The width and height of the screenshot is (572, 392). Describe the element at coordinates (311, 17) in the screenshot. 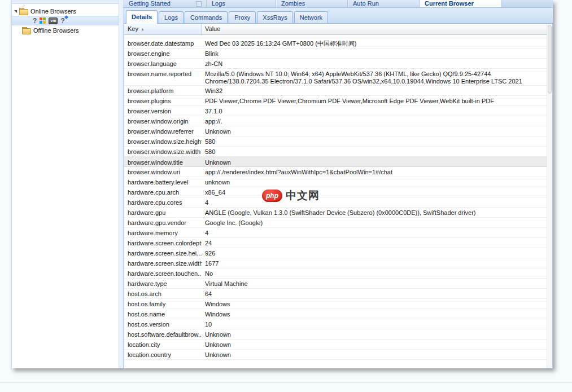

I see `sub-tab-network: Network` at that location.